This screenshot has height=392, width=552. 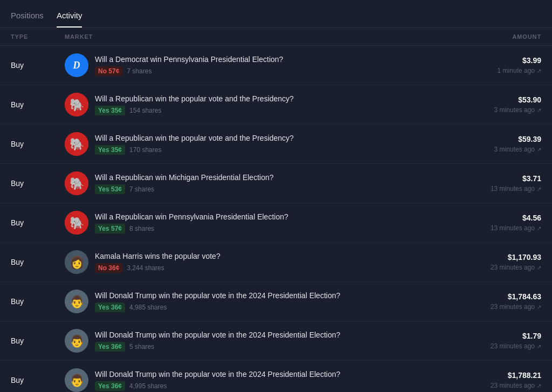 What do you see at coordinates (194, 111) in the screenshot?
I see `market-meta: Yes 35¢ 154 shares` at bounding box center [194, 111].